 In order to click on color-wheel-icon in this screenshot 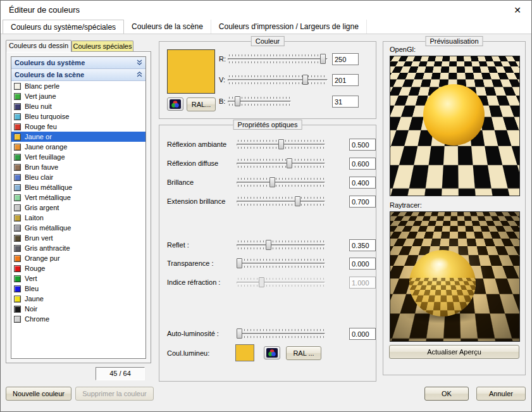, I will do `click(272, 353)`.